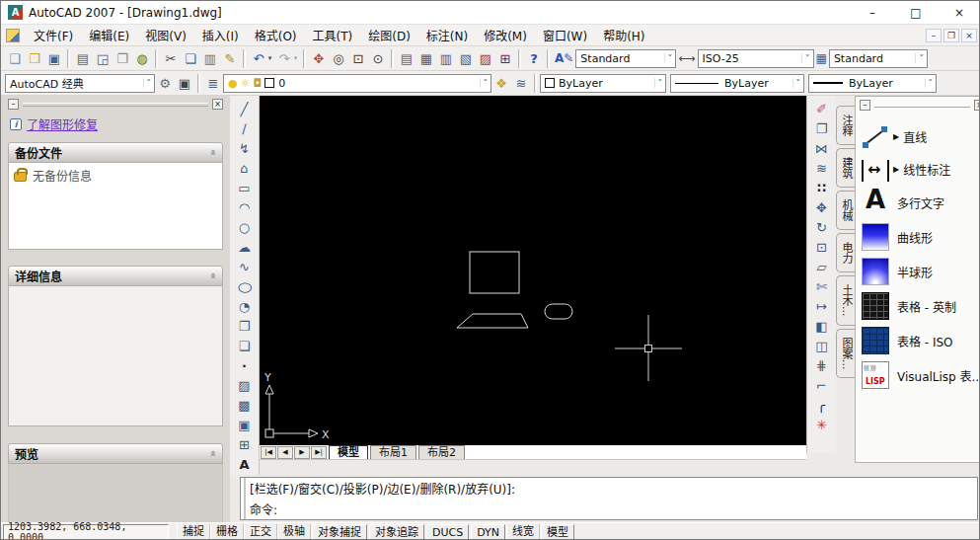  What do you see at coordinates (822, 128) in the screenshot?
I see `copy-object-icon: ❐` at bounding box center [822, 128].